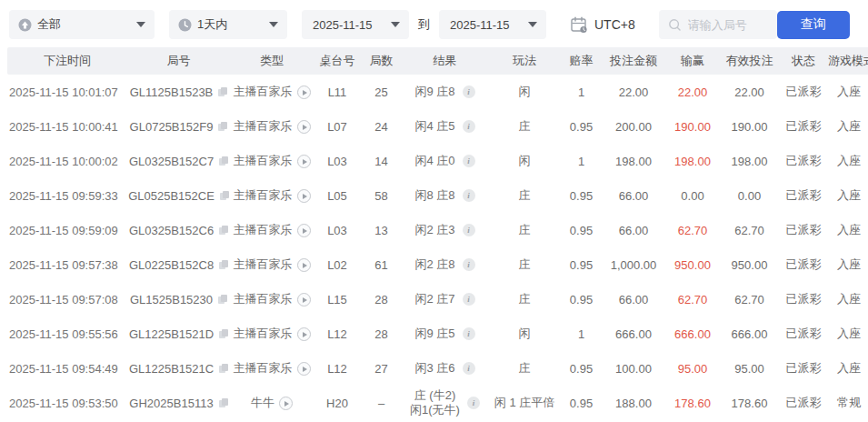 The width and height of the screenshot is (868, 422). Describe the element at coordinates (178, 368) in the screenshot. I see `round-id-cell: GL1225B1521C` at that location.